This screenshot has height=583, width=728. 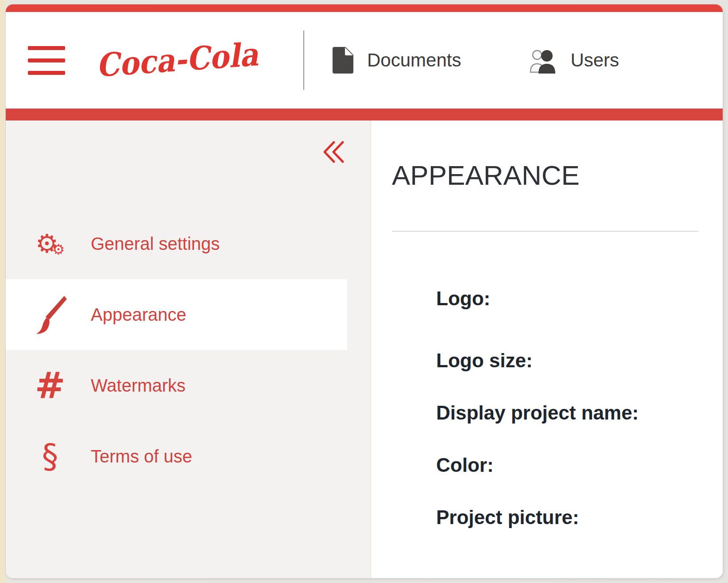 What do you see at coordinates (414, 60) in the screenshot?
I see `nav-documents-label: Documents` at bounding box center [414, 60].